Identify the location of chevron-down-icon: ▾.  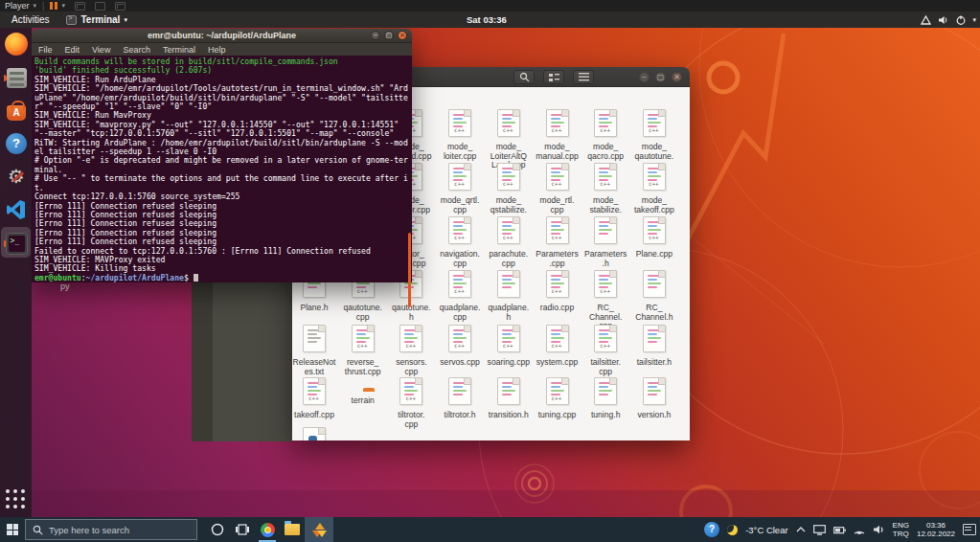
(974, 20).